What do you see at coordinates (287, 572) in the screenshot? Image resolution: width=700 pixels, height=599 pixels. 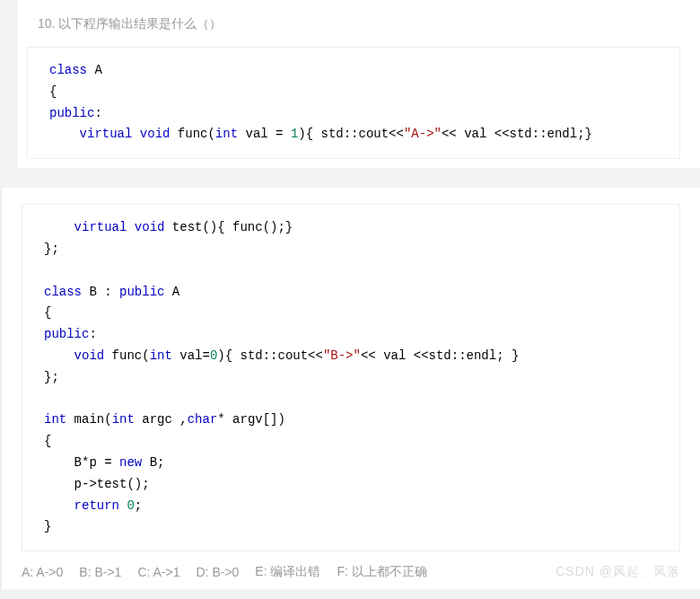 I see `option-e: E: 编译出错` at bounding box center [287, 572].